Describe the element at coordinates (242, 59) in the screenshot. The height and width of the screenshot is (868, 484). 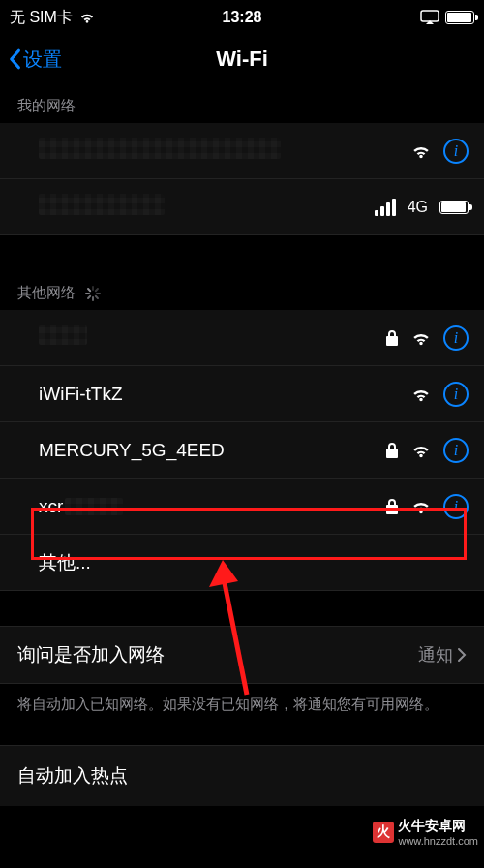
I see `page-title: Wi-Fi` at that location.